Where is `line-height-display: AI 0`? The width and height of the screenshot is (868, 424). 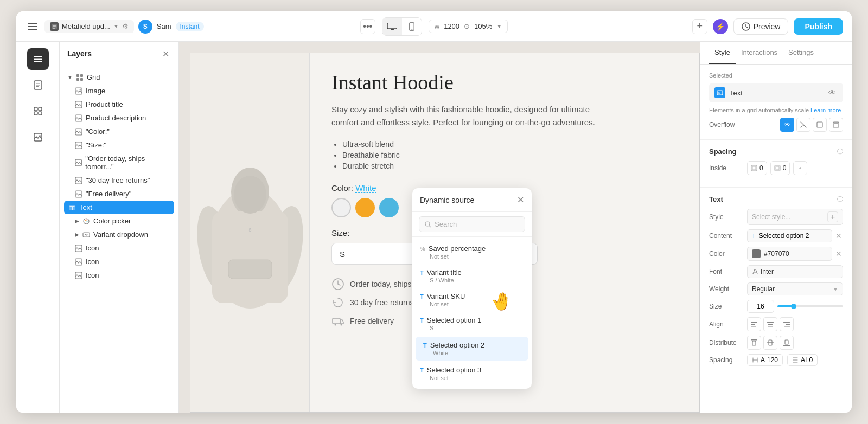 line-height-display: AI 0 is located at coordinates (802, 360).